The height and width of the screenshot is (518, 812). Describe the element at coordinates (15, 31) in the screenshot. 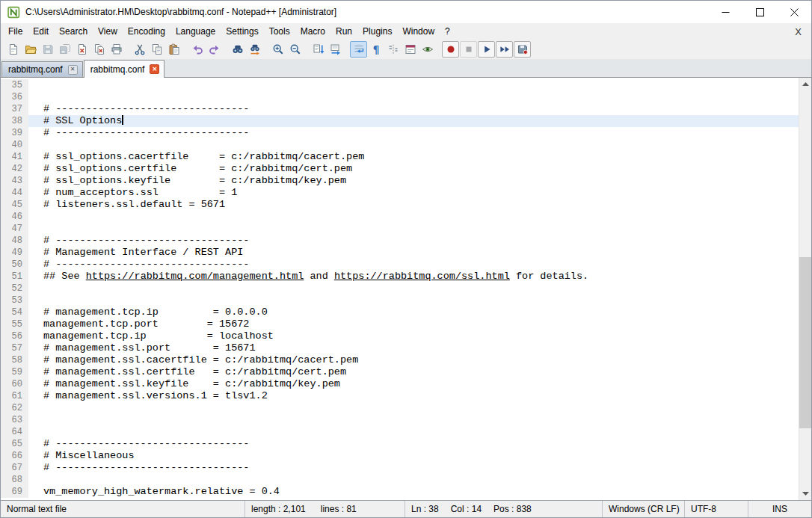

I see `menu-item-file: File` at that location.